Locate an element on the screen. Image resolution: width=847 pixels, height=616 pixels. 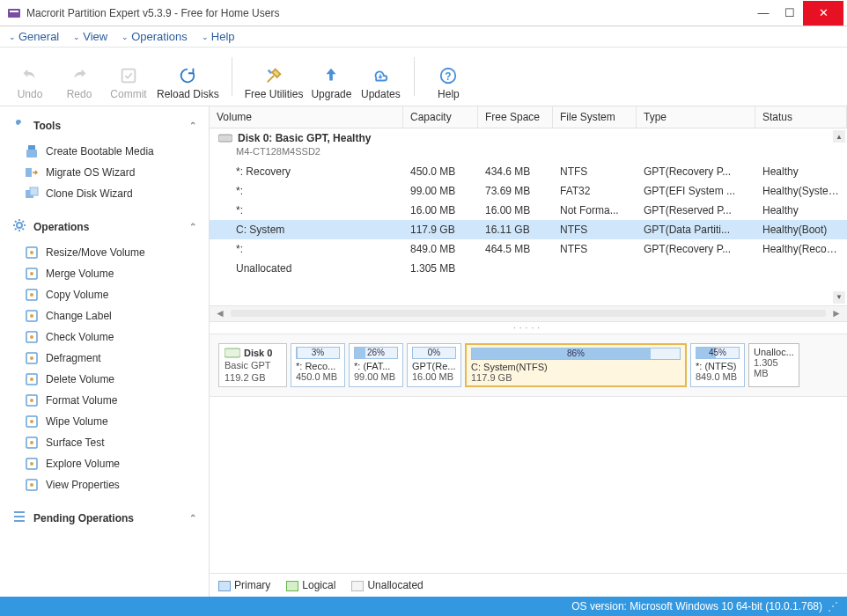
table-row: C: System117.9 GB16.11 GBNTFSGPT(Data Pa… is located at coordinates (528, 230).